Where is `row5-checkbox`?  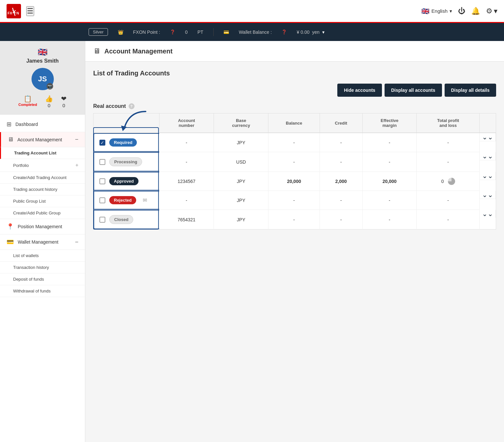 row5-checkbox is located at coordinates (102, 220).